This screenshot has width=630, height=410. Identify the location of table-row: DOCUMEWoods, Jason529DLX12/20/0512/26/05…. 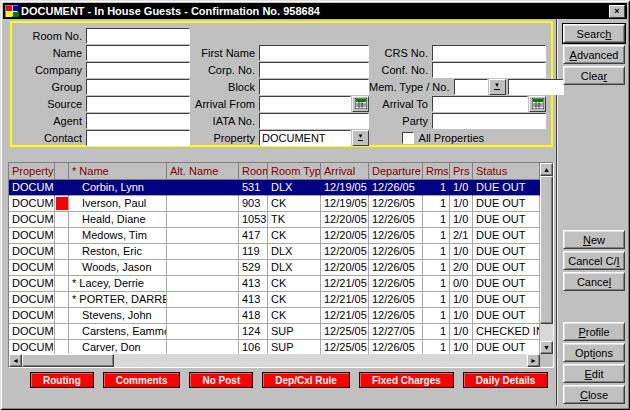
(274, 268).